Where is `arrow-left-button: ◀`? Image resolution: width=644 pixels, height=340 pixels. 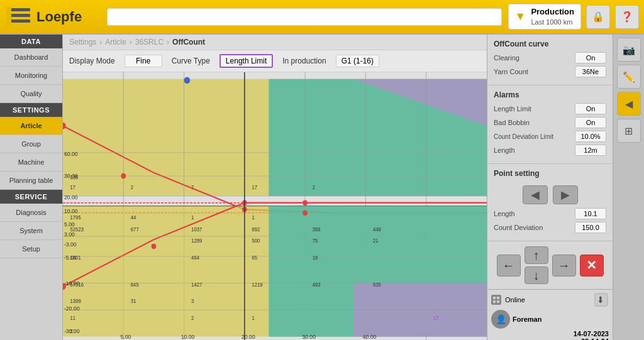
arrow-left-button: ◀ is located at coordinates (535, 195).